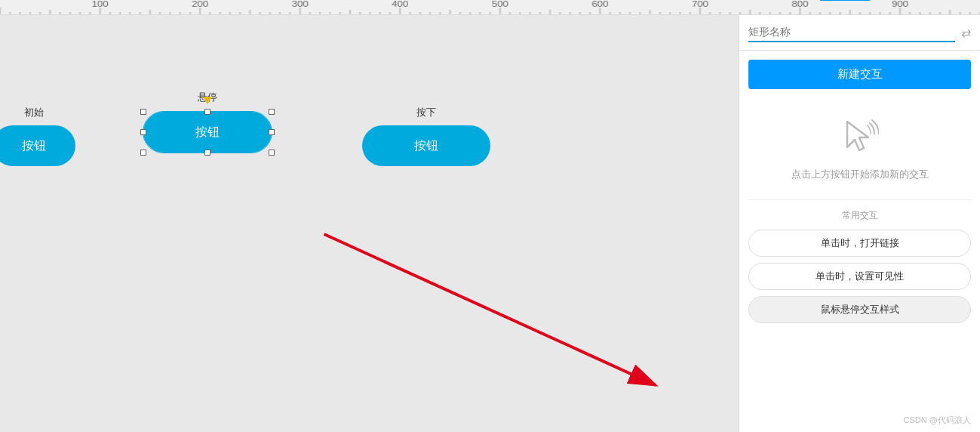 This screenshot has width=980, height=432. What do you see at coordinates (860, 136) in the screenshot?
I see `cursor-icon` at bounding box center [860, 136].